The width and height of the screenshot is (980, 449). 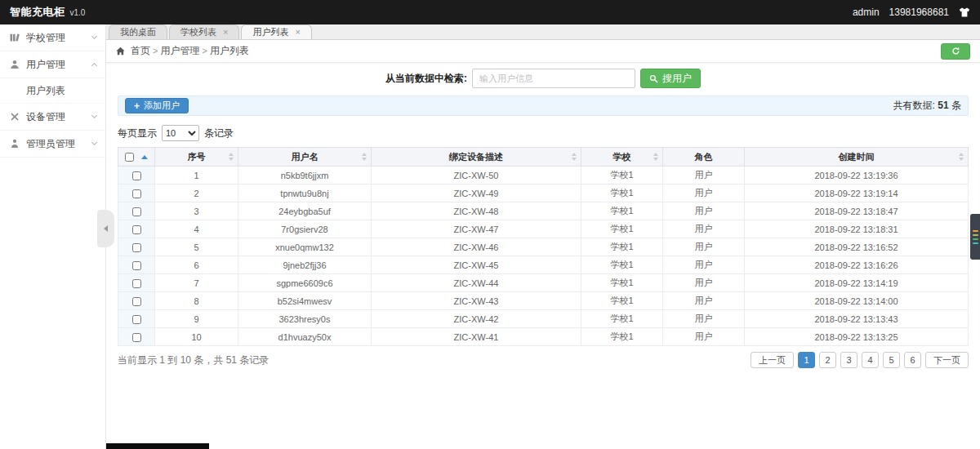 I want to click on page-size-select: 10, so click(x=180, y=133).